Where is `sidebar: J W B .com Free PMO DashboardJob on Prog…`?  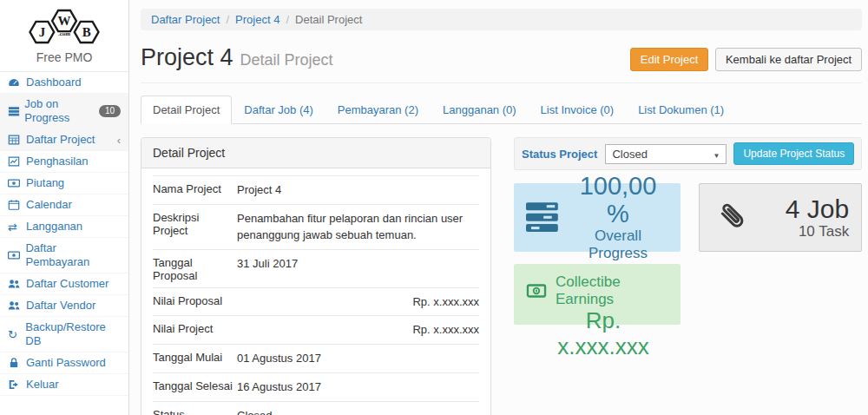 sidebar: J W B .com Free PMO DashboardJob on Prog… is located at coordinates (64, 208).